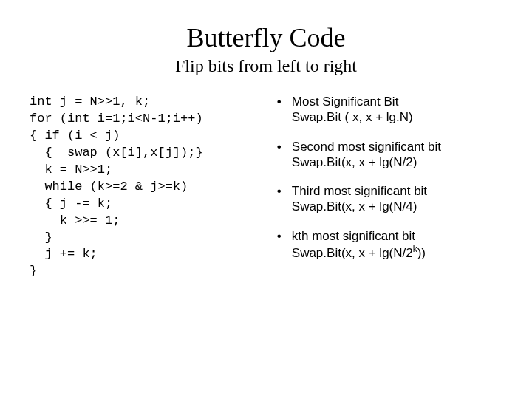  I want to click on bullet-line2: Swap.Bit(x, x + lg(N/2), so click(355, 163).